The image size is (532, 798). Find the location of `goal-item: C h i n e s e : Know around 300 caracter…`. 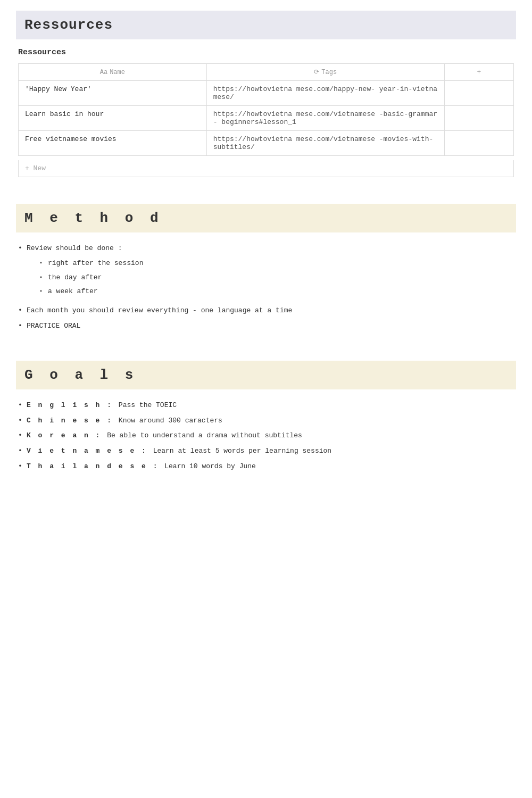

goal-item: C h i n e s e : Know around 300 caracter… is located at coordinates (266, 421).